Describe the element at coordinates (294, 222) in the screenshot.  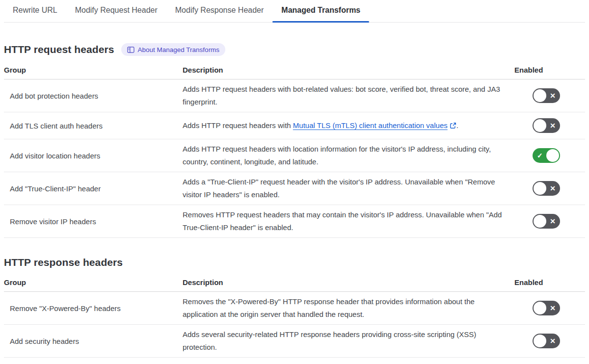
I see `table-row: Remove visitor IP headers Removes HTTP r…` at that location.